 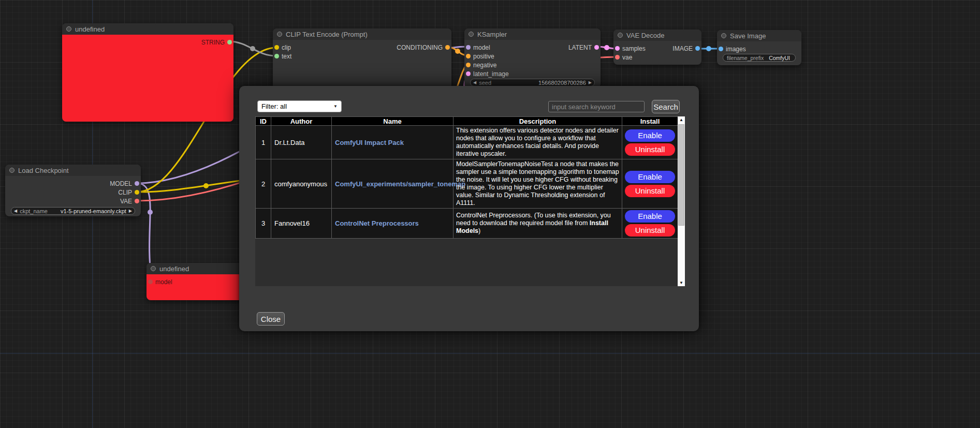 What do you see at coordinates (475, 83) in the screenshot?
I see `decrement-icon: ◀` at bounding box center [475, 83].